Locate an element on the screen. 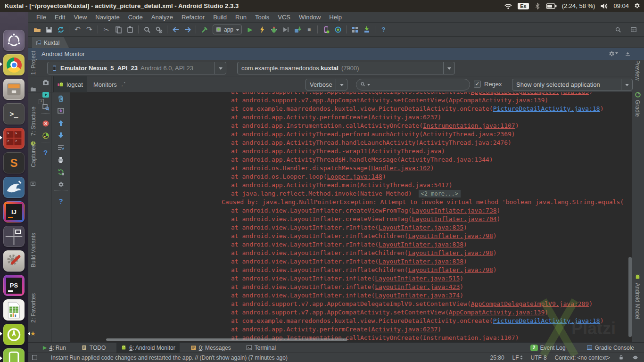 This screenshot has width=644, height=362. menu-window: Window is located at coordinates (310, 17).